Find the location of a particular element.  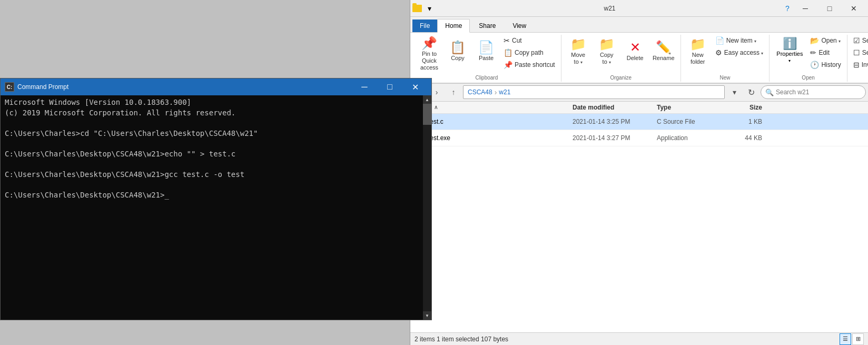

select-none-button: ☐ Select none is located at coordinates (860, 53).